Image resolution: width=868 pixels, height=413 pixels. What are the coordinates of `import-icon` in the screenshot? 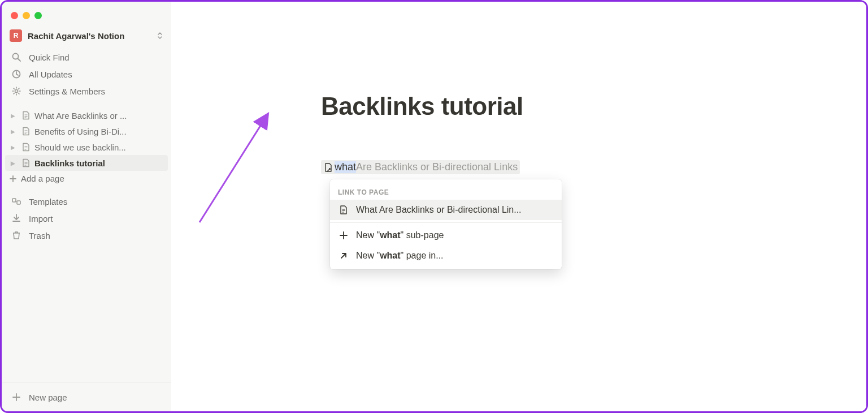 It's located at (16, 218).